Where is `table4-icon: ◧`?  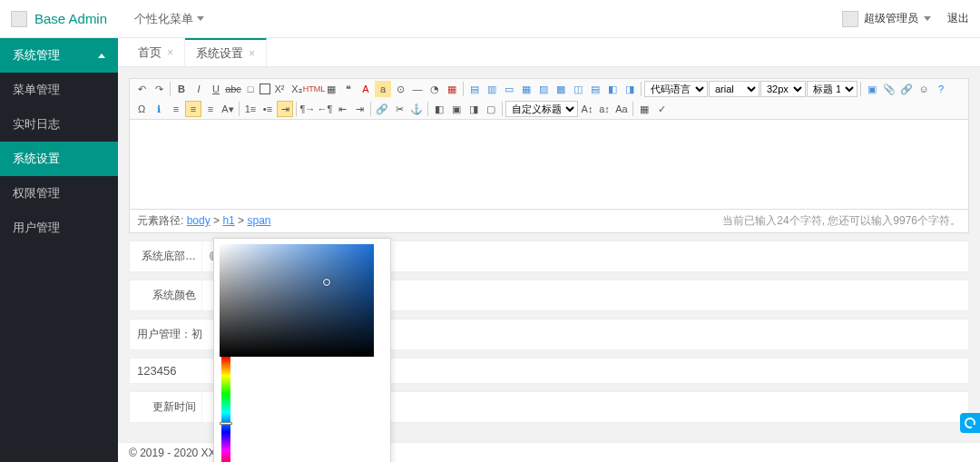
table4-icon: ◧ is located at coordinates (612, 89).